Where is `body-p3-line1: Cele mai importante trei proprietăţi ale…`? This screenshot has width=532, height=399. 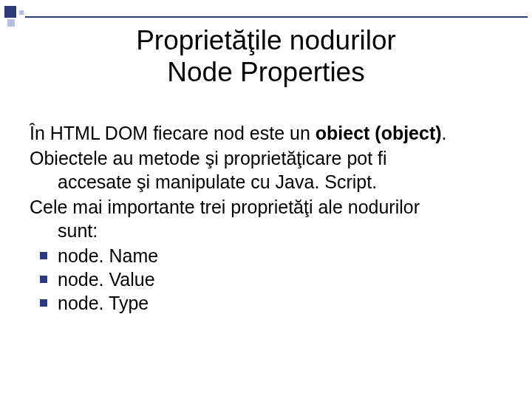
body-p3-line1: Cele mai importante trei proprietăţi ale… is located at coordinates (225, 207).